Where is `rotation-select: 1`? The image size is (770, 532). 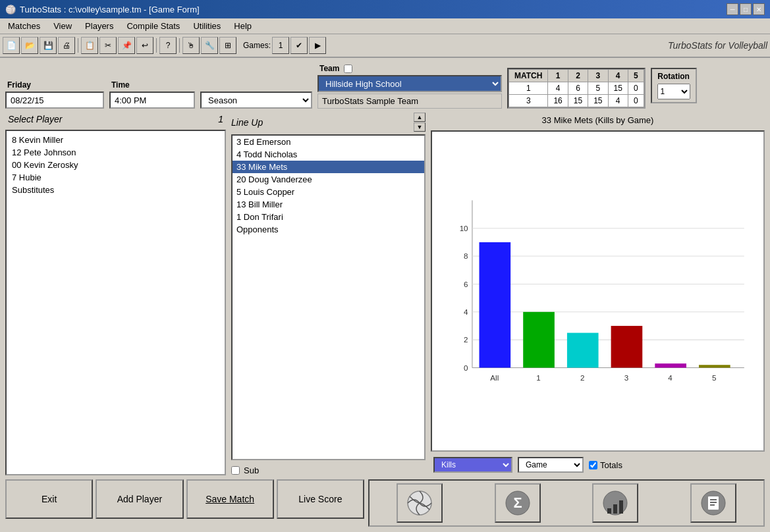
rotation-select: 1 is located at coordinates (674, 92).